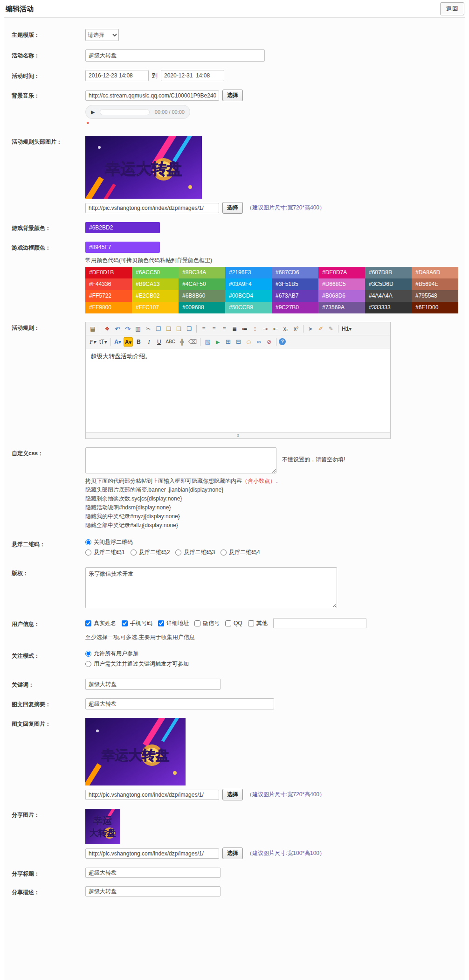  What do you see at coordinates (331, 329) in the screenshot?
I see `quick-format-icon: ✎` at bounding box center [331, 329].